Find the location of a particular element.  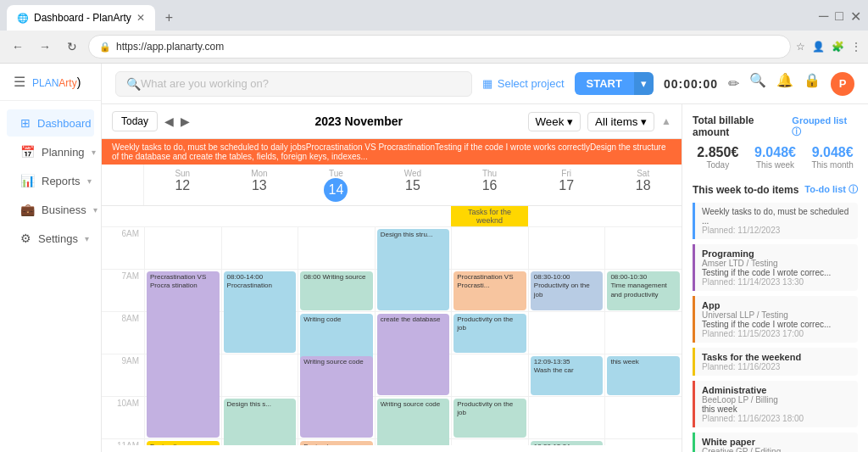

day-cell-4-2: create the database is located at coordinates (414, 332).